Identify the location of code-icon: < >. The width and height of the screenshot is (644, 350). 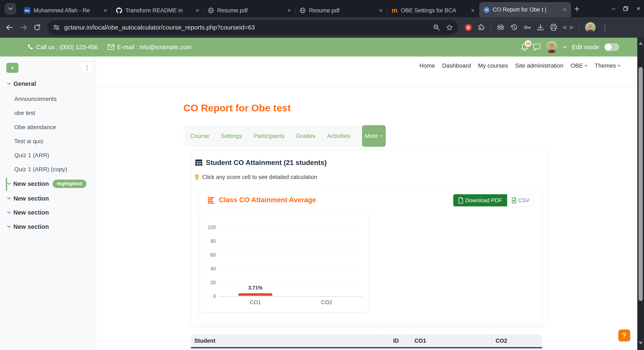
(568, 27).